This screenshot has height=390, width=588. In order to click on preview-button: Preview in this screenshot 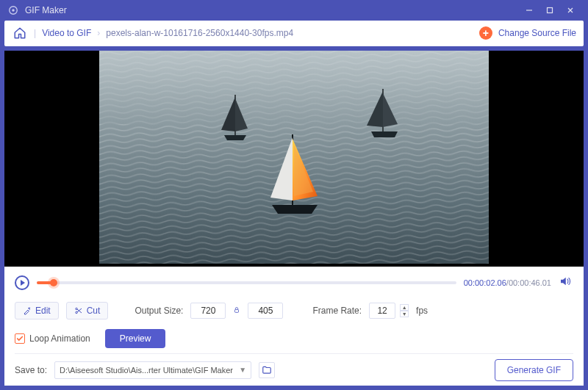, I will do `click(135, 339)`.